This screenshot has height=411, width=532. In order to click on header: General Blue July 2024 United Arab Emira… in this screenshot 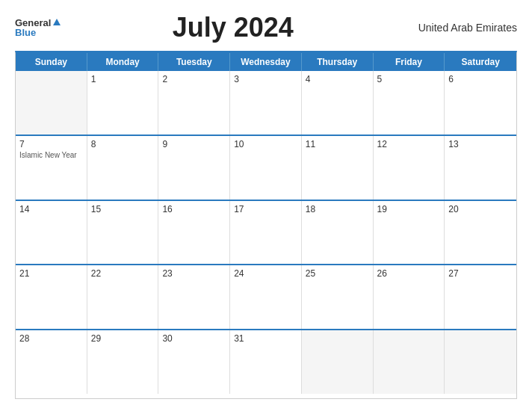, I will do `click(266, 28)`.